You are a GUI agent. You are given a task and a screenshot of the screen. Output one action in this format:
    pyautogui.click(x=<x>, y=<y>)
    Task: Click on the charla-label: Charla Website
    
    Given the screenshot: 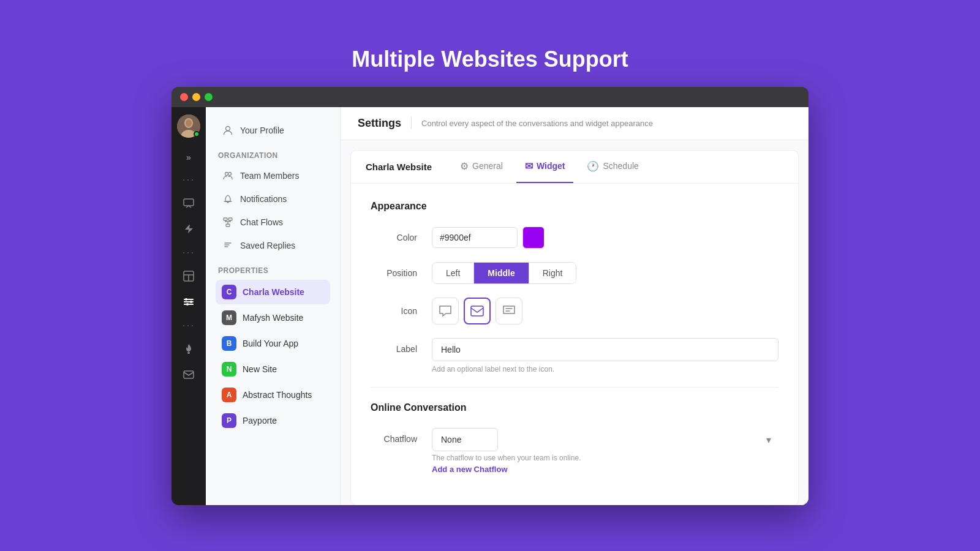 What is the action you would take?
    pyautogui.click(x=273, y=292)
    